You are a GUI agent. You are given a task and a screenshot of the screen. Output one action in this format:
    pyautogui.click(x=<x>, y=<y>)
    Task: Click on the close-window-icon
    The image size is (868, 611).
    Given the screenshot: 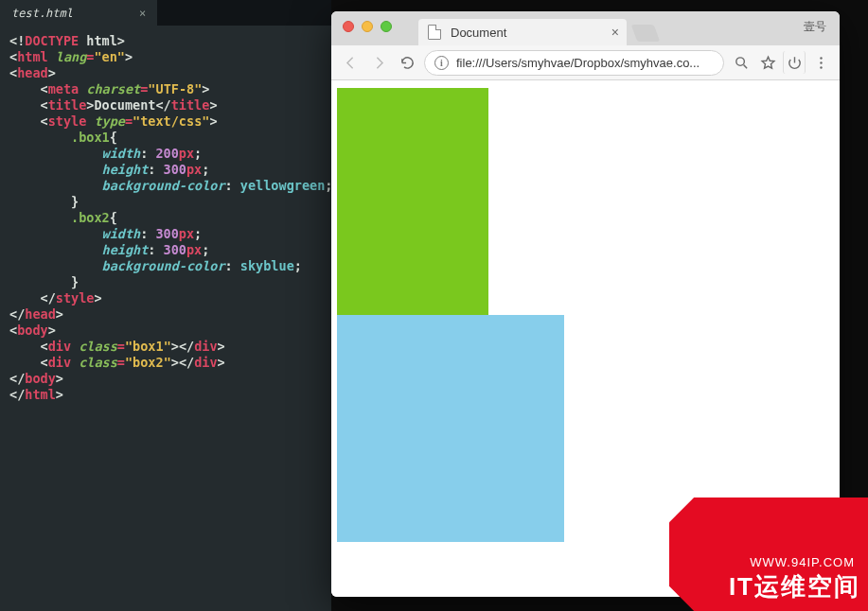 What is the action you would take?
    pyautogui.click(x=348, y=26)
    